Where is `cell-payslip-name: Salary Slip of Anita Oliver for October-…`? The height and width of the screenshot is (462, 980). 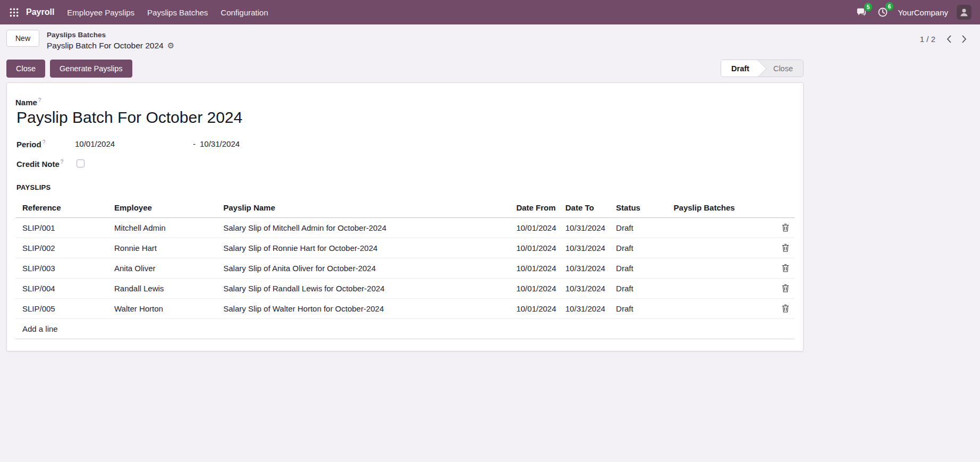
cell-payslip-name: Salary Slip of Anita Oliver for October-… is located at coordinates (362, 268).